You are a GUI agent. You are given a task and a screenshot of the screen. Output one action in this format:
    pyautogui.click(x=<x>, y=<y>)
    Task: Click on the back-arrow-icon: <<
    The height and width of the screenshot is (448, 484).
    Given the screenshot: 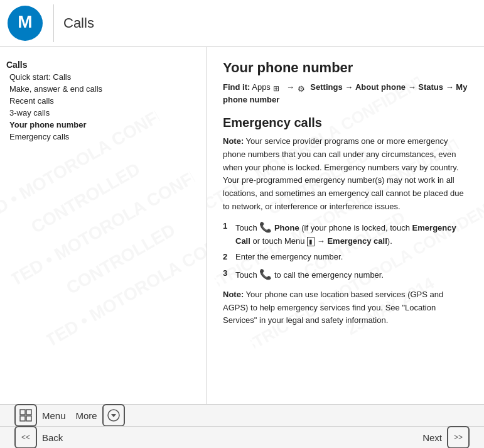 What is the action you would take?
    pyautogui.click(x=26, y=437)
    